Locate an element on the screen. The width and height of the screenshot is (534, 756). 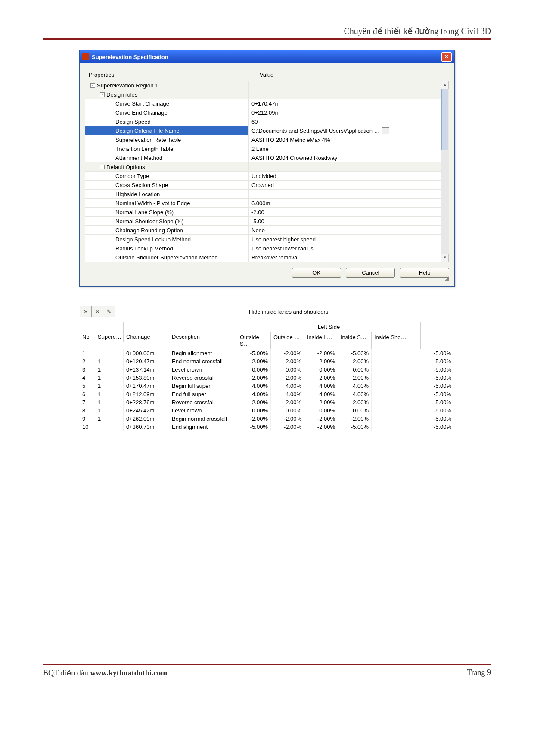
table-row: 810+245.42mLevel crown0.00%0.00%0.00%0.0… is located at coordinates (267, 410).